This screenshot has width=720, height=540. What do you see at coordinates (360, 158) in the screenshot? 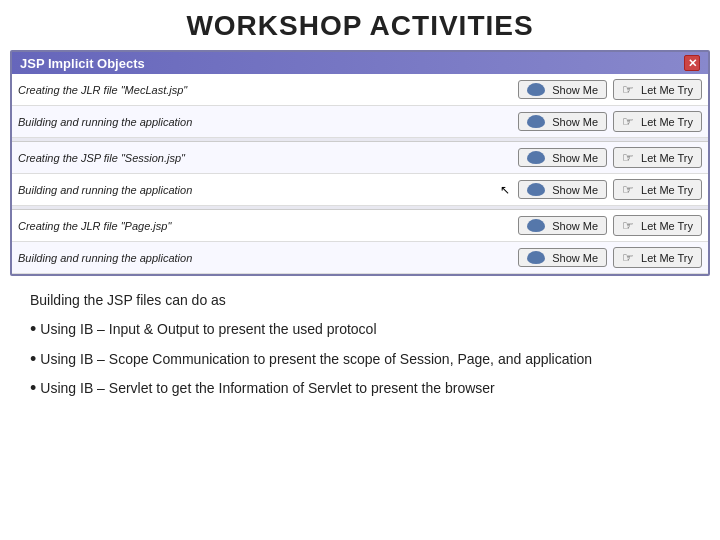
I see `activity-row: Creating the JSP file "Session.jsp"Show …` at bounding box center [360, 158].